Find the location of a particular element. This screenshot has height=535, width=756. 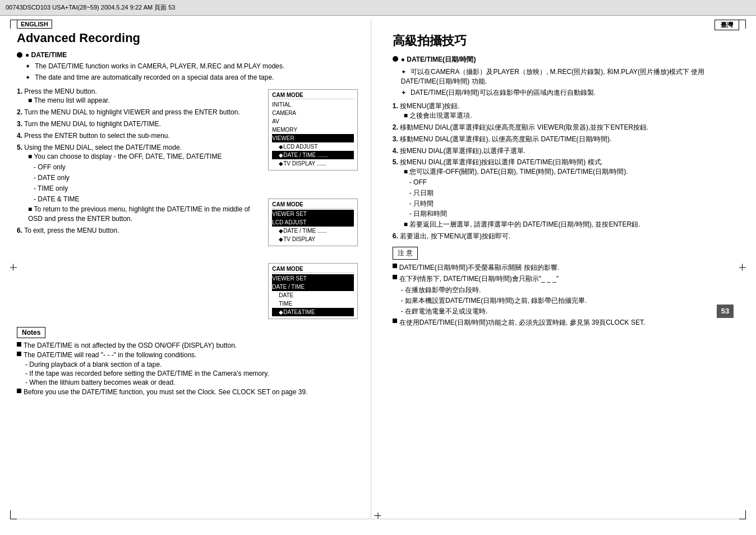

cam-mode-boxes: CAM MODE INITIAL CAMERA AV MEMORY VIEWER… is located at coordinates (316, 204).